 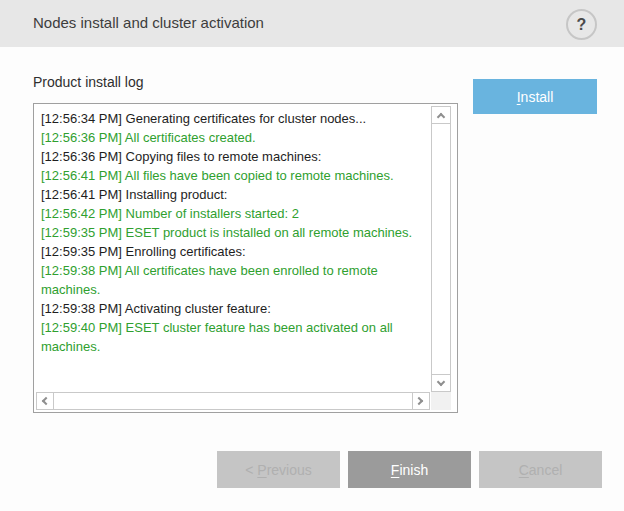 I want to click on finish-button: Finish, so click(x=410, y=470).